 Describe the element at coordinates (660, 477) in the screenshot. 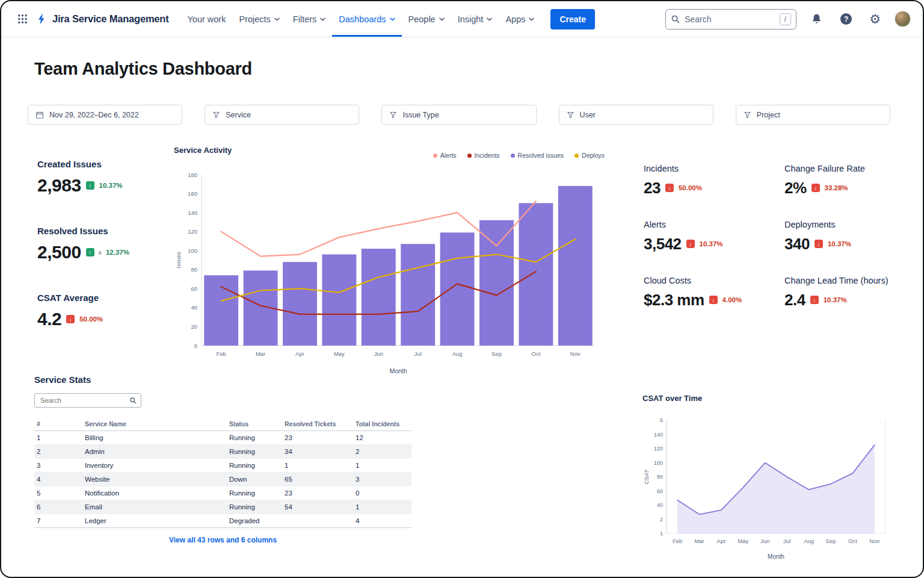

I see `svg-text: 80` at that location.